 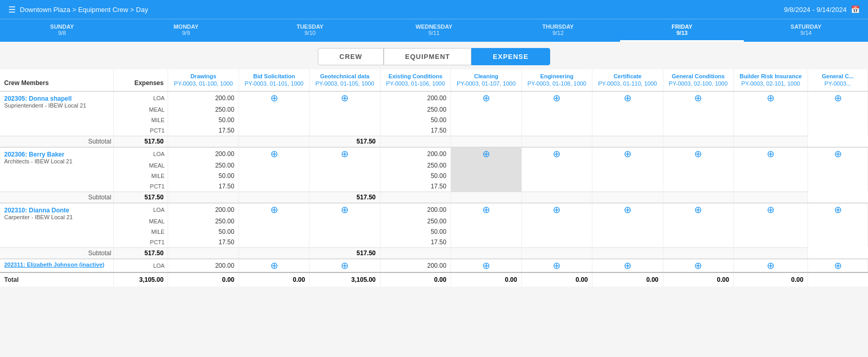 I want to click on menu-icon: ☰, so click(x=12, y=9).